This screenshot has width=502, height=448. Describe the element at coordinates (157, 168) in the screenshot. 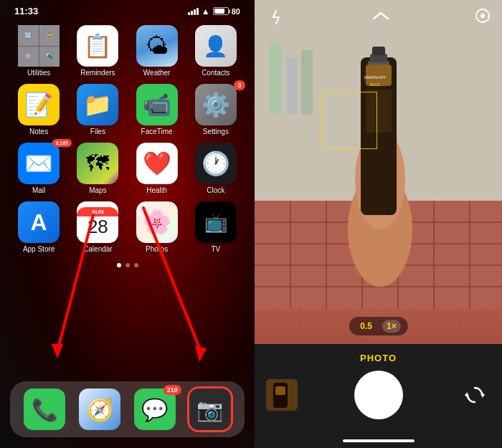

I see `app-health: ❤️ Health` at that location.